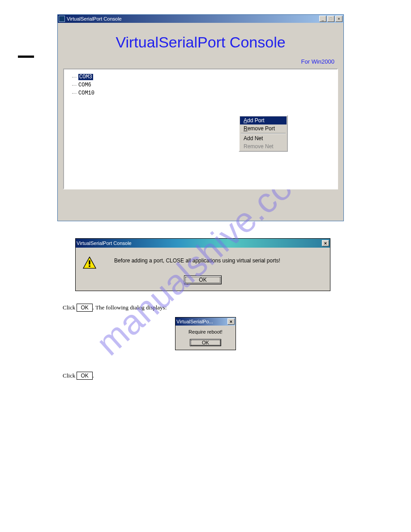 The height and width of the screenshot is (532, 411). Describe the element at coordinates (94, 19) in the screenshot. I see `main-titlebar-text: VirtualSerialPort Console` at that location.